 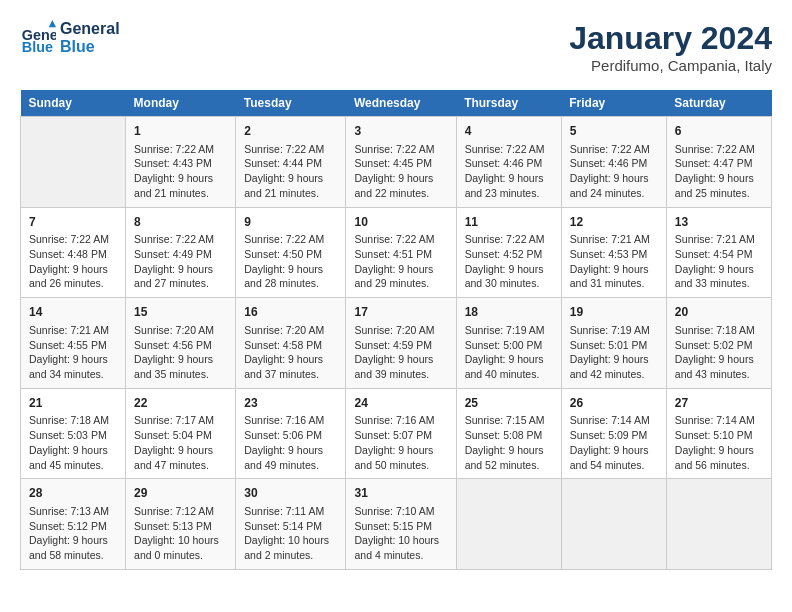 What do you see at coordinates (396, 104) in the screenshot?
I see `header-row: SundayMondayTuesdayWednesdayThursdayFrid…` at bounding box center [396, 104].